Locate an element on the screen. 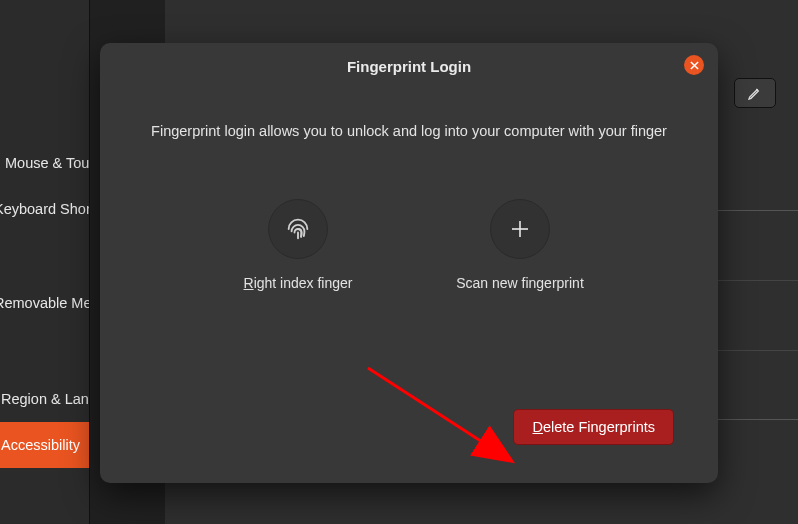 The image size is (798, 524). dialog-header: Fingerprint Login is located at coordinates (409, 66).